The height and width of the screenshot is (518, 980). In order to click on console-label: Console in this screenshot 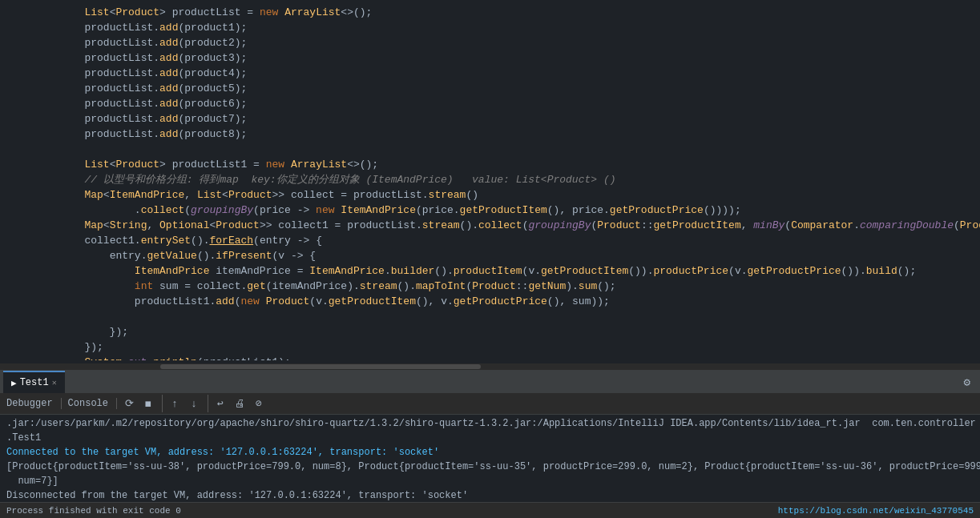, I will do `click(88, 404)`.